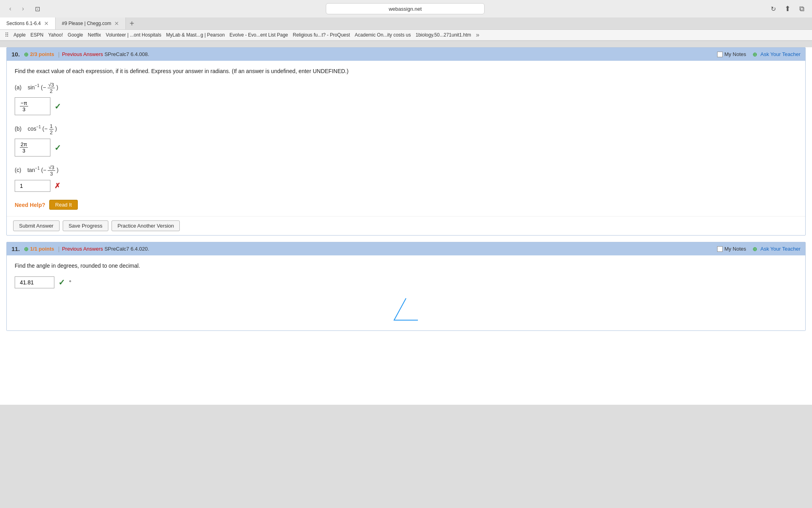 The image size is (812, 508). Describe the element at coordinates (94, 35) in the screenshot. I see `bookmark-netflix: Netflix` at that location.